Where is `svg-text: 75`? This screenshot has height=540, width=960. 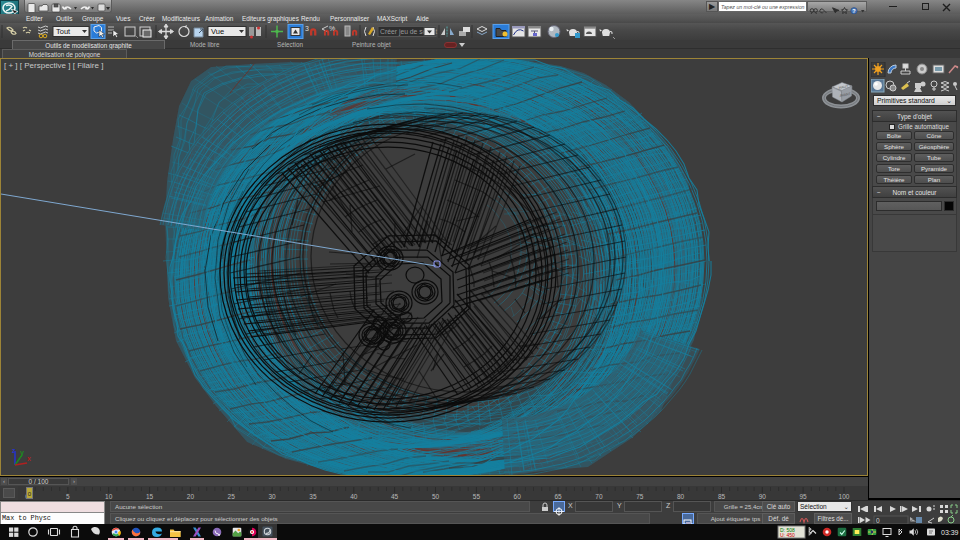 svg-text: 75 is located at coordinates (640, 496).